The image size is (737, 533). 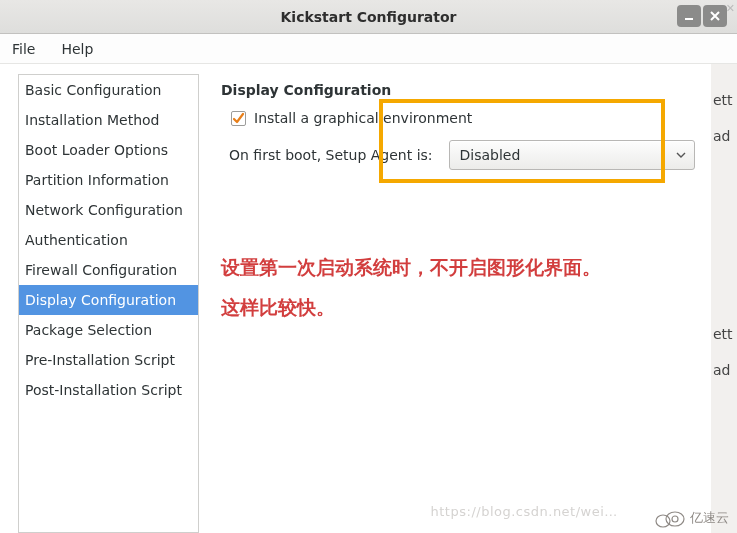 I want to click on setup-agent-row: On first boot, Setup Agent is: Disabled, so click(x=473, y=155).